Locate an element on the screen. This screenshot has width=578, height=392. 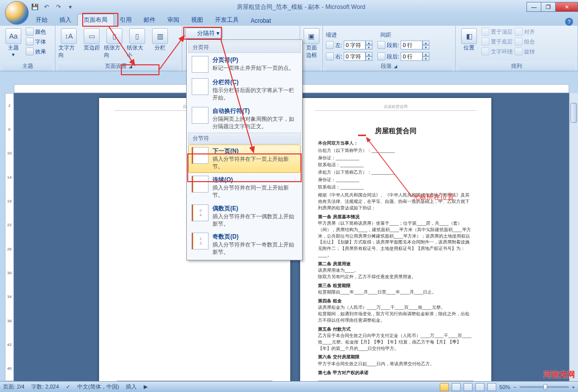
breaks-button: 分隔符▾ is located at coordinates (204, 33).